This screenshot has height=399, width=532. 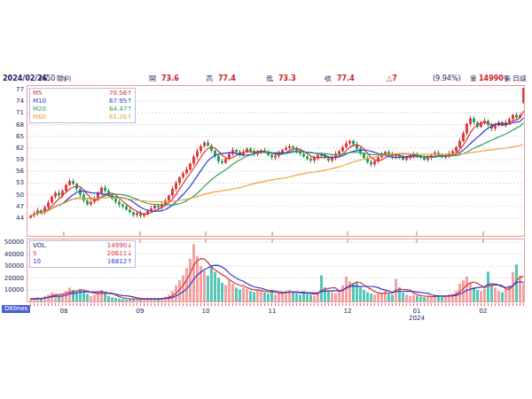 What do you see at coordinates (140, 311) in the screenshot?
I see `month-label: 09` at bounding box center [140, 311].